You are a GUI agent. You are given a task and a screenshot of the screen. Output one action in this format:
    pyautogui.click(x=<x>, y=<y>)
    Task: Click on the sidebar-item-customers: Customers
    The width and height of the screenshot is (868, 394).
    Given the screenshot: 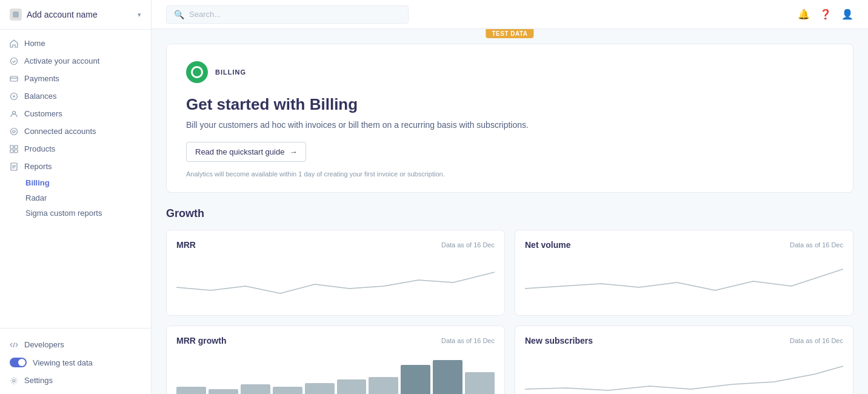 What is the action you would take?
    pyautogui.click(x=75, y=114)
    